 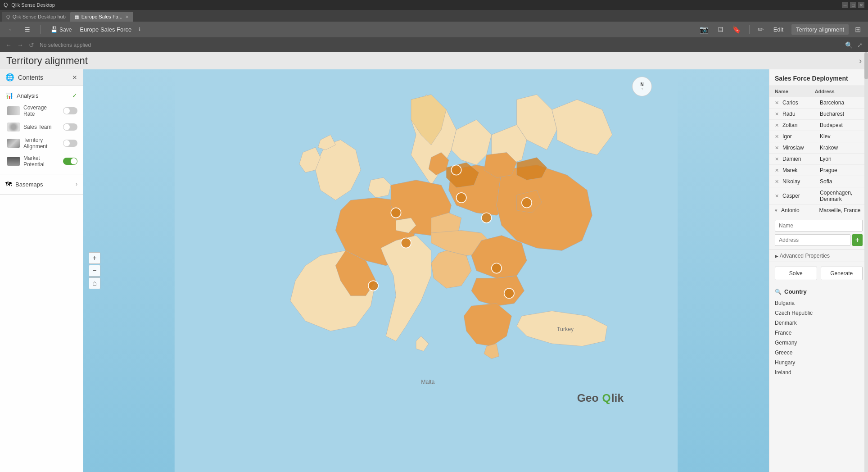 What do you see at coordinates (14, 143) in the screenshot?
I see `territory-alignment-icon` at bounding box center [14, 143].